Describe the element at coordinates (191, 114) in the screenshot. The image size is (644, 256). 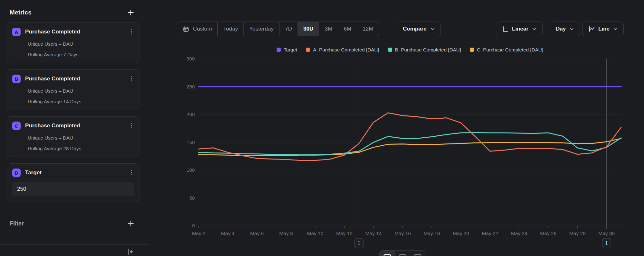
I see `y-axis-label: 200` at that location.